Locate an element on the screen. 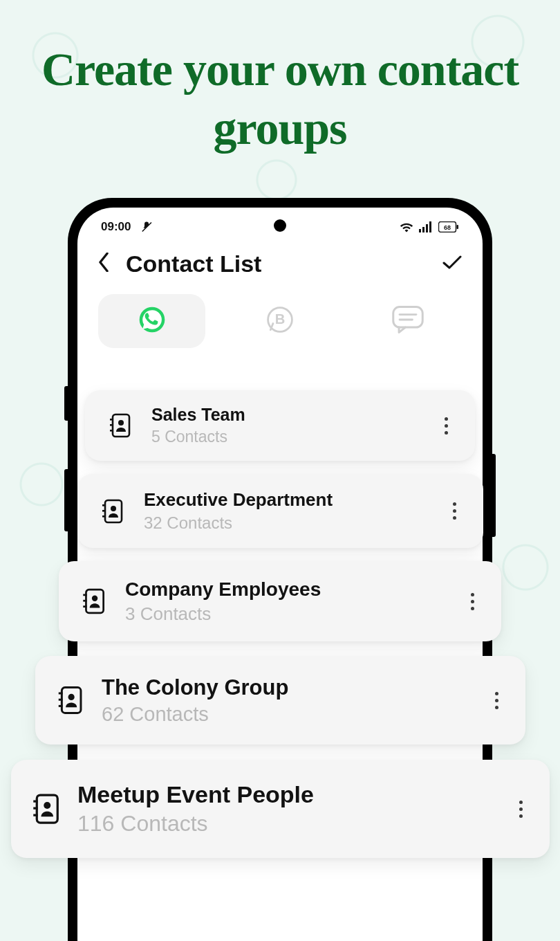 This screenshot has width=560, height=941. phone-volume-up is located at coordinates (66, 403).